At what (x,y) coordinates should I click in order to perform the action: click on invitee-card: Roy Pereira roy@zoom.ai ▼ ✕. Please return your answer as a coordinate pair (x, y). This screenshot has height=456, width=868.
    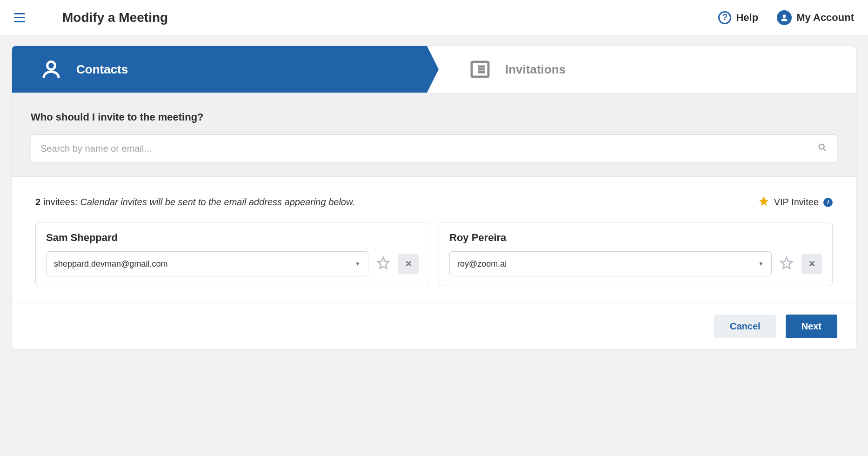
    Looking at the image, I should click on (635, 254).